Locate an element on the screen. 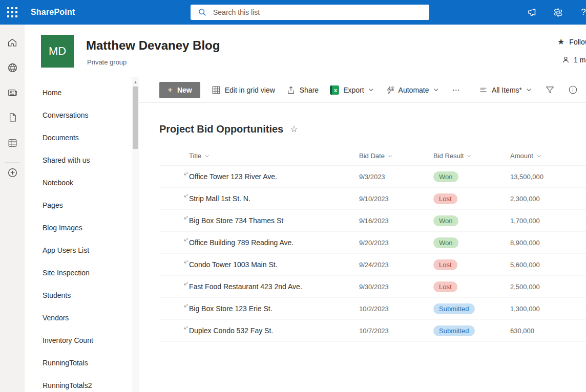 Image resolution: width=586 pixels, height=392 pixels. row-title-text: Condo Tower 1003 Main St. is located at coordinates (234, 265).